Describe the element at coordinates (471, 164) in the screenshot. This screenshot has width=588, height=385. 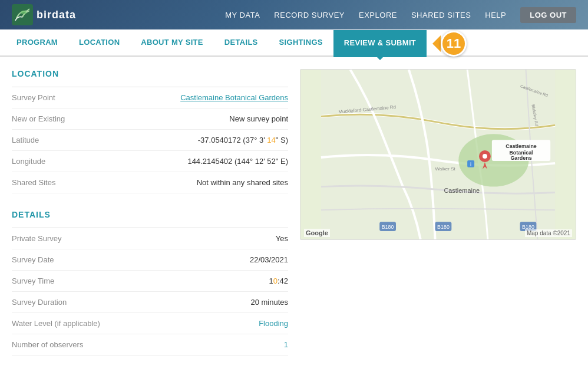
I see `svg-text: i` at that location.